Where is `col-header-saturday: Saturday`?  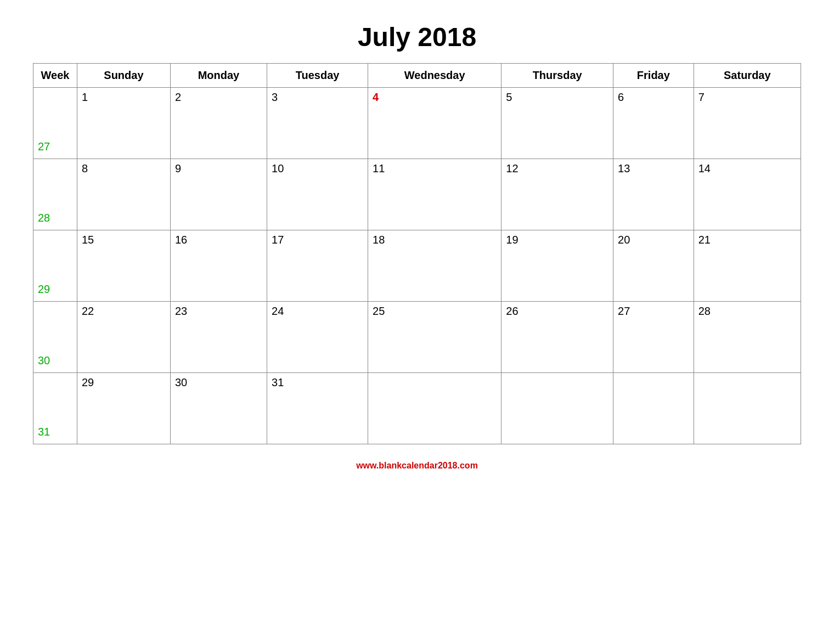
col-header-saturday: Saturday is located at coordinates (747, 76).